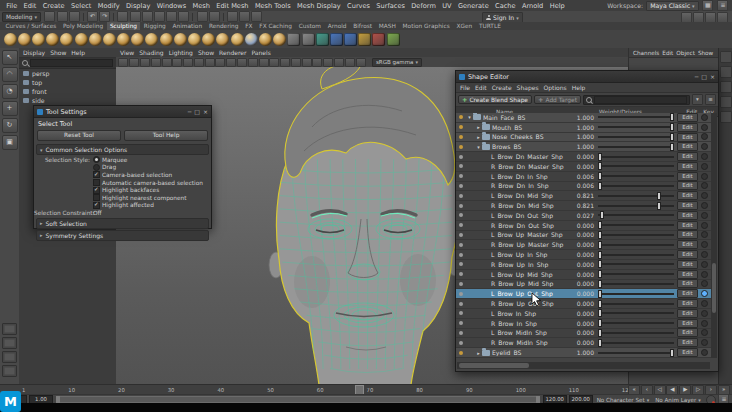  What do you see at coordinates (68, 100) in the screenshot?
I see `outliner-item-side: side` at bounding box center [68, 100].